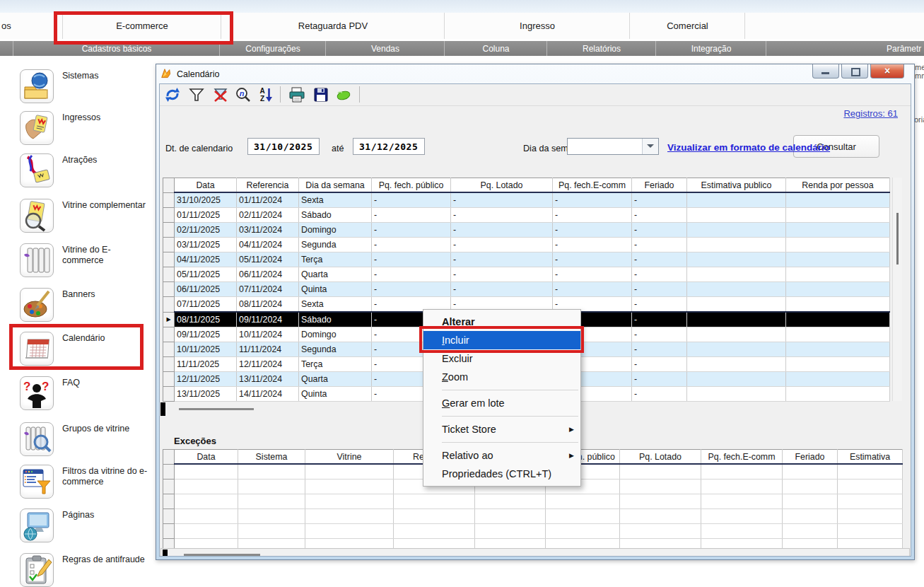 The height and width of the screenshot is (587, 924). What do you see at coordinates (266, 95) in the screenshot?
I see `sort-icon: AZ` at bounding box center [266, 95].